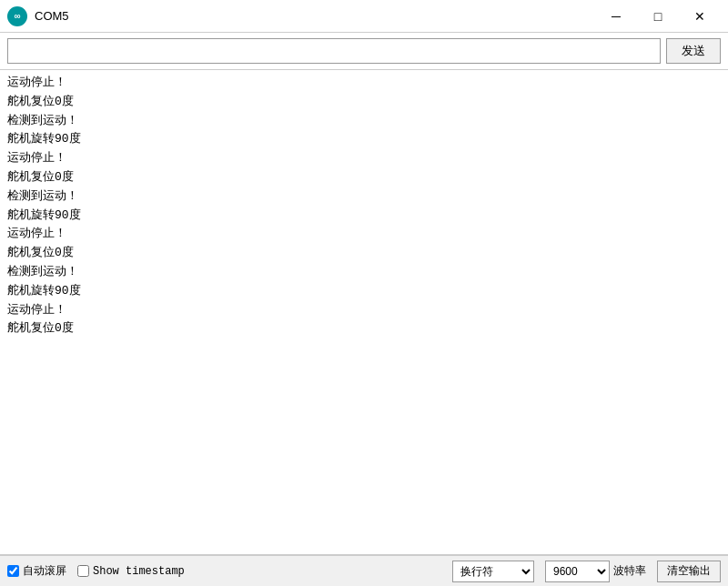  What do you see at coordinates (45, 571) in the screenshot?
I see `auto-scroll-label: 自动滚屏` at bounding box center [45, 571].